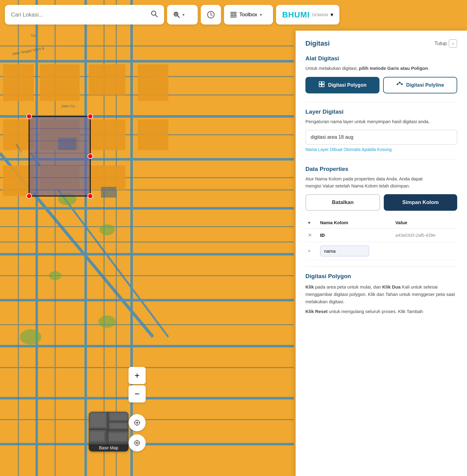 This screenshot has height=476, width=467. Describe the element at coordinates (211, 15) in the screenshot. I see `clock-button` at that location.